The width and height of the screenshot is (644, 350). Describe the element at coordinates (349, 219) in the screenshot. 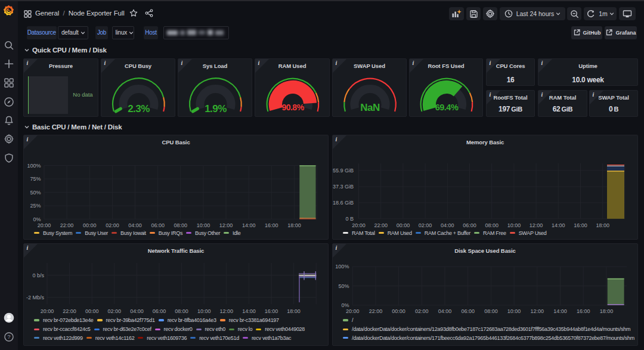

I see `svg-text: 0 B` at that location.